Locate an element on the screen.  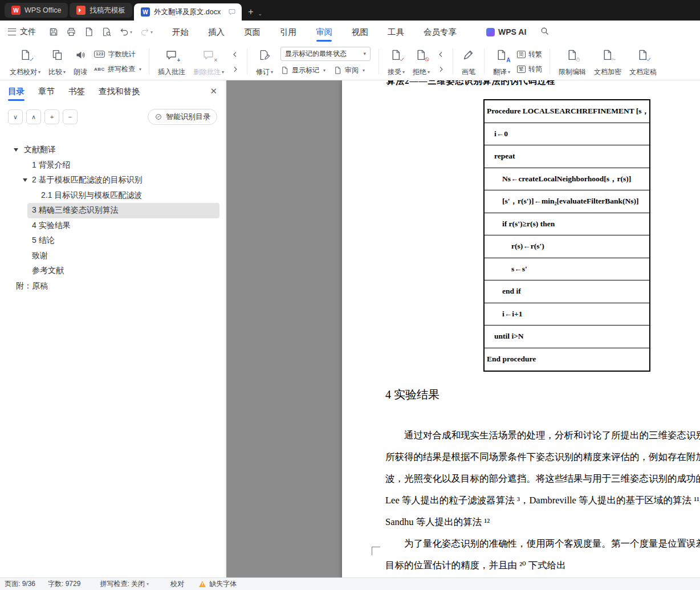
toc-item: 文献翻译 is located at coordinates (113, 150).